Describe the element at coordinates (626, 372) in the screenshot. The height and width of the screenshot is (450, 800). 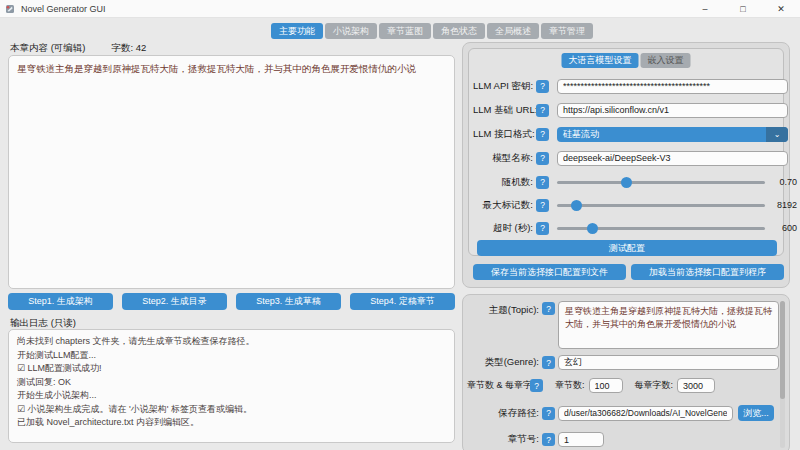
I see `novel-params-panel: 主题(Topic): ? 星穹铁道主角是穿越到原神提瓦特大陆，拯救提瓦特大陆，并…` at that location.